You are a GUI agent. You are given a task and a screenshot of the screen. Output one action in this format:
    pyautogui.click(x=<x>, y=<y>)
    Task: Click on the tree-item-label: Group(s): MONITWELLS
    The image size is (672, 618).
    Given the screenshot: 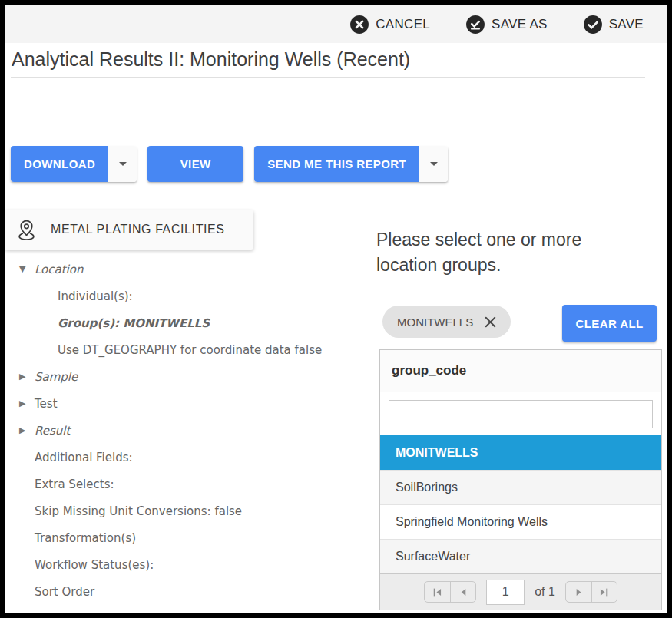 What is the action you would take?
    pyautogui.click(x=134, y=323)
    